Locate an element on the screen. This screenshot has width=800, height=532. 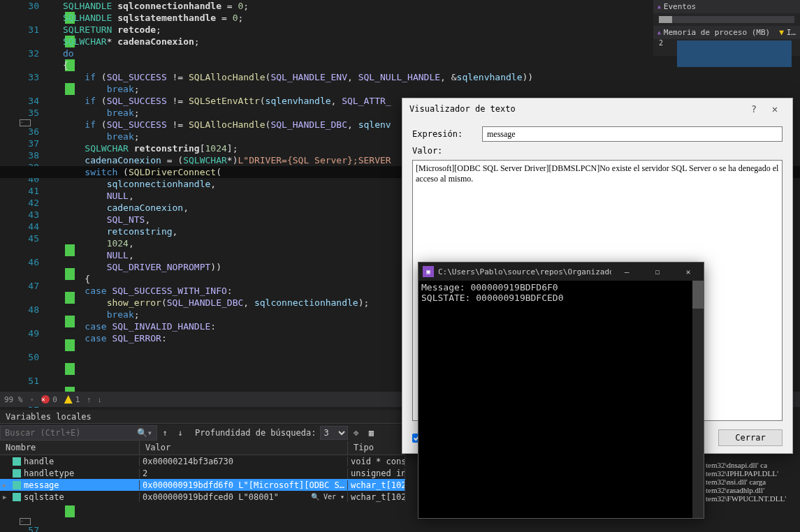
depth-label: Profundidad de búsqueda: is located at coordinates (256, 433).